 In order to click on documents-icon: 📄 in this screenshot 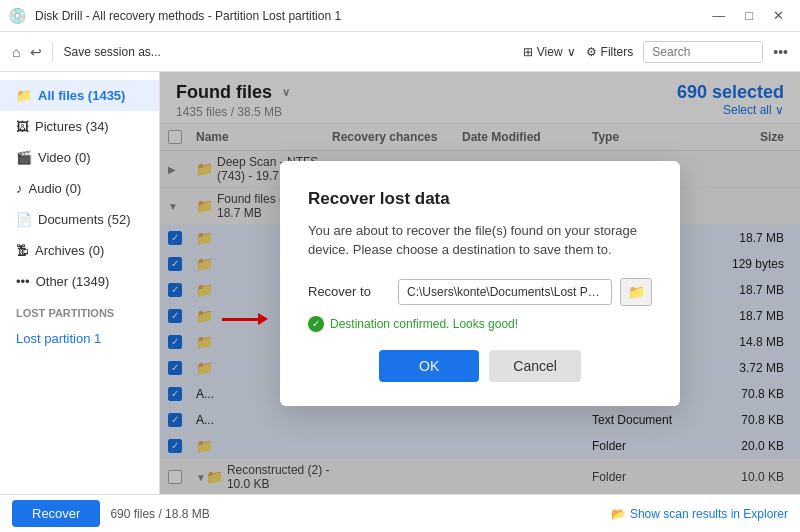, I will do `click(24, 220)`.